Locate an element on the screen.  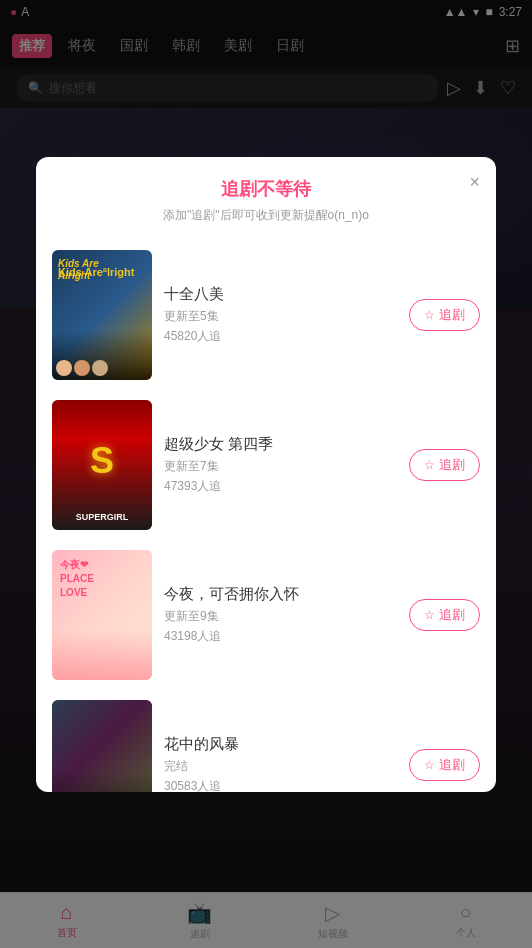
drama-update: 更新至7集 is located at coordinates (280, 466).